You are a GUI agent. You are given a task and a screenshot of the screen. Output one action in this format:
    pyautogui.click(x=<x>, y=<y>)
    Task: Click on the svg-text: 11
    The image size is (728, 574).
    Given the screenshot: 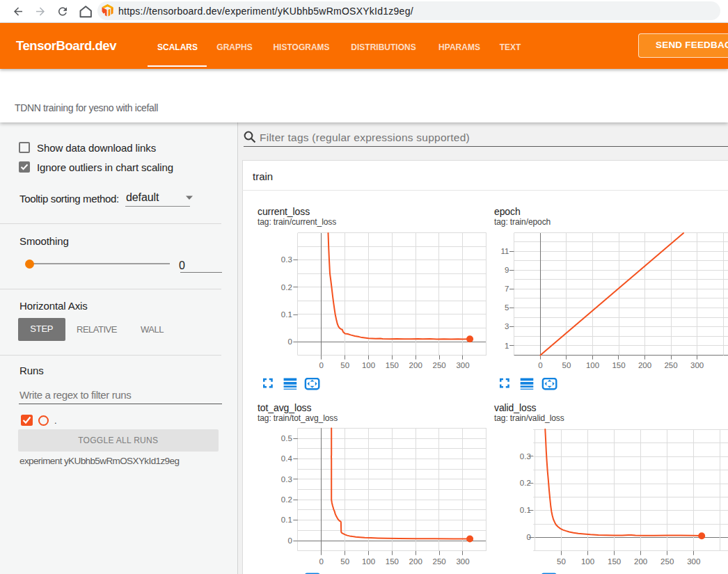 What is the action you would take?
    pyautogui.click(x=505, y=251)
    